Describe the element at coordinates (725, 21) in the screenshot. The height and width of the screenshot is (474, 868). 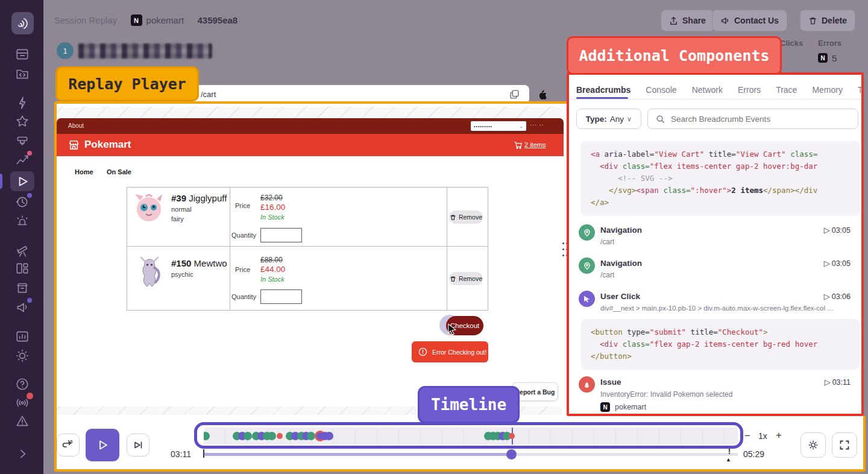
I see `megaphone-icon` at that location.